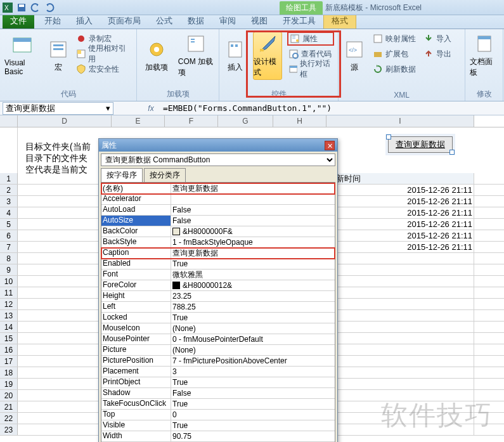  Describe the element at coordinates (236, 56) in the screenshot. I see `insert-control-button: 插入` at that location.